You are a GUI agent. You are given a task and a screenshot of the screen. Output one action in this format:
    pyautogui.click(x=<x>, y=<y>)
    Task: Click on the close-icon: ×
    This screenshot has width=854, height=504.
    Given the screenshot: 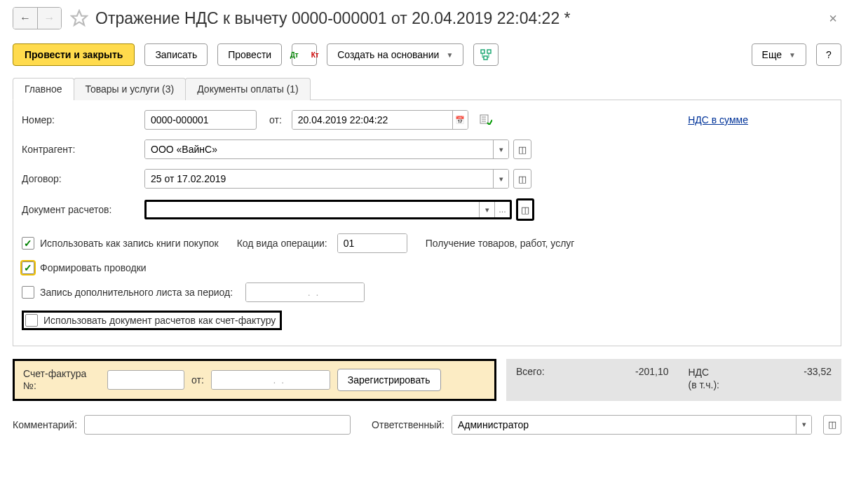 What is the action you would take?
    pyautogui.click(x=833, y=18)
    